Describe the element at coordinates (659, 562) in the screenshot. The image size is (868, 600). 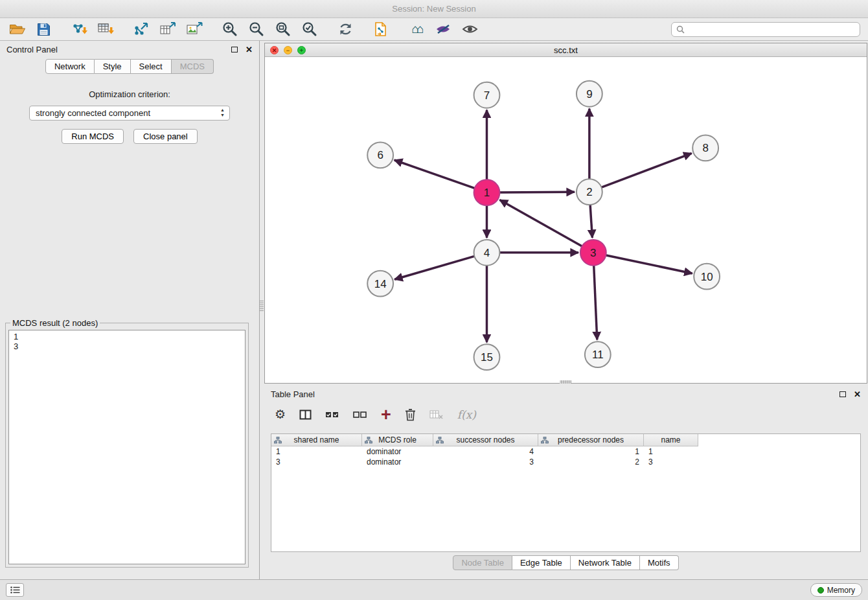
I see `tab-motifs: Motifs` at that location.